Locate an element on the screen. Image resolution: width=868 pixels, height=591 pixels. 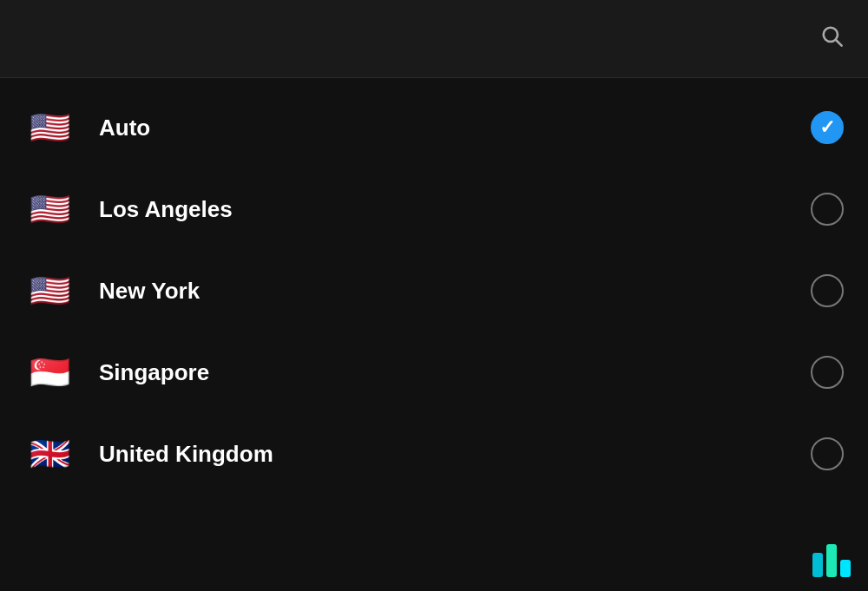
radio-los-angeles is located at coordinates (827, 209).